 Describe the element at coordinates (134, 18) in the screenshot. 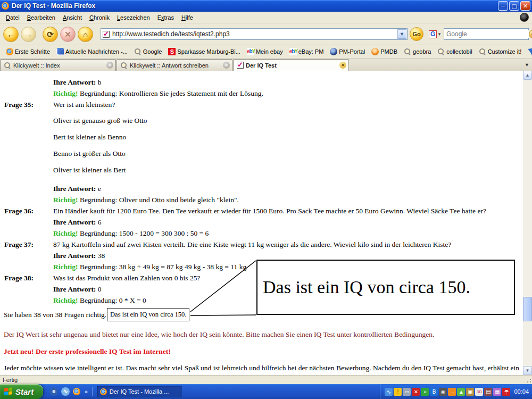

I see `menu-lesezeichen: Lesezeichen` at that location.